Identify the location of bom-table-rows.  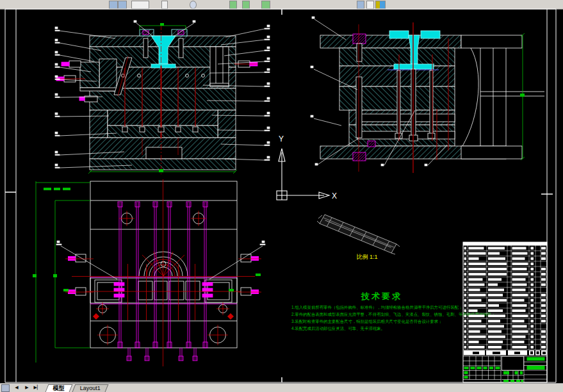
(505, 297).